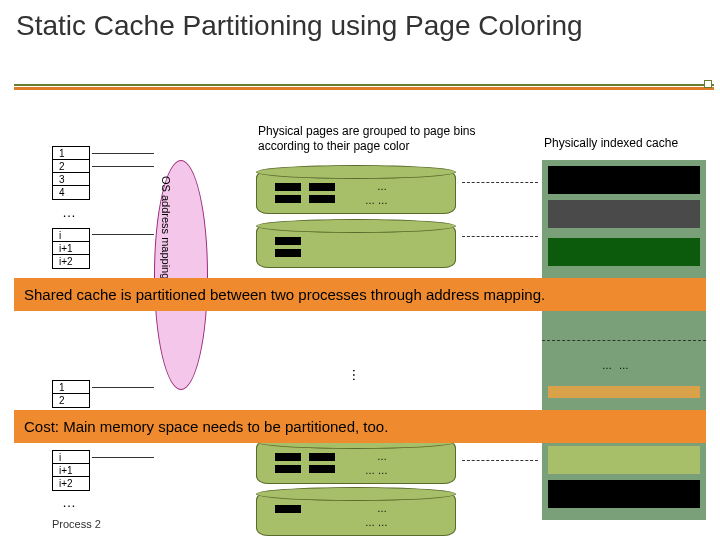  Describe the element at coordinates (378, 139) in the screenshot. I see `note-page-bins: Physical pages are grouped to page bins …` at that location.